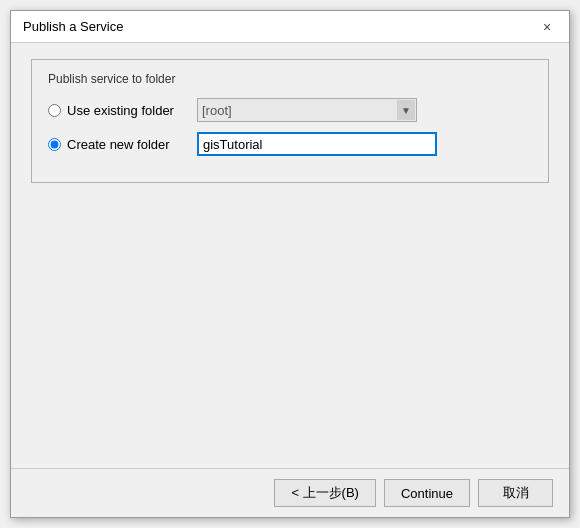 The height and width of the screenshot is (528, 580). I want to click on existing-folder-row: Use existing folder [root] ▼, so click(290, 110).